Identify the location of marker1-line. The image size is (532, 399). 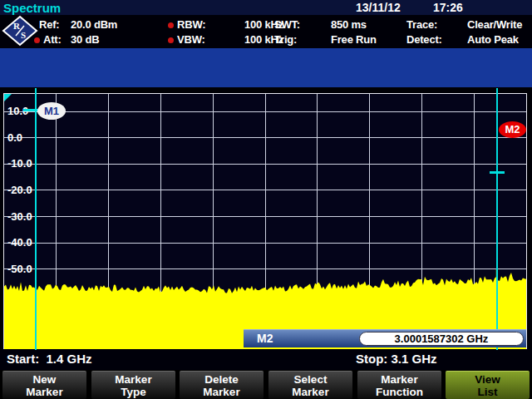
(36, 219).